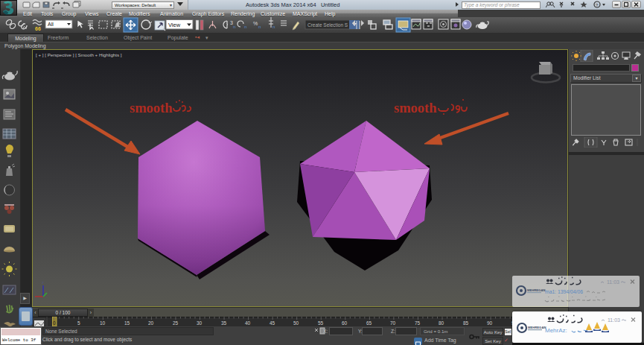 The image size is (644, 345). Describe the element at coordinates (248, 323) in the screenshot. I see `svg-text: 40` at that location.